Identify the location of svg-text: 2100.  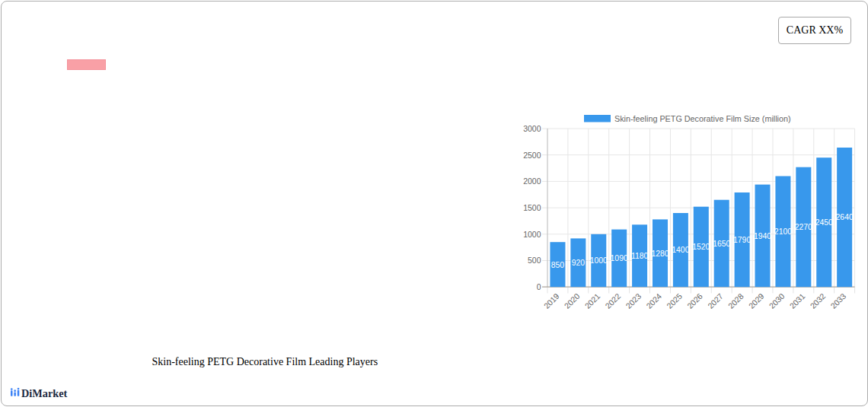
(783, 231).